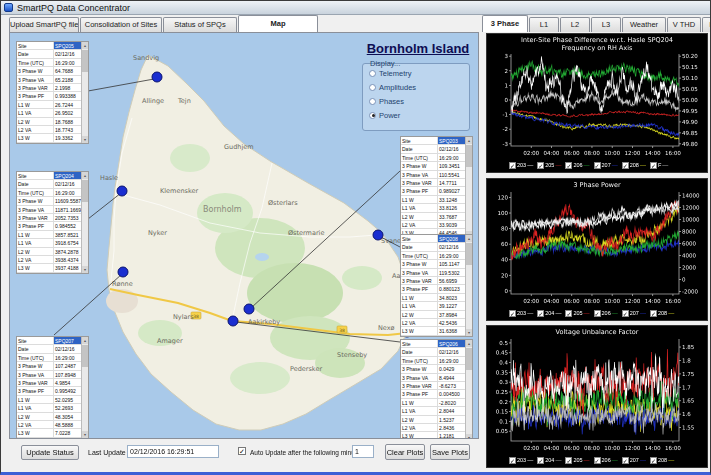 The width and height of the screenshot is (711, 475). I want to click on site-table-spq203: SiteSPQ203Date02/12/16Time (UTC)16:29:00…, so click(436, 188).